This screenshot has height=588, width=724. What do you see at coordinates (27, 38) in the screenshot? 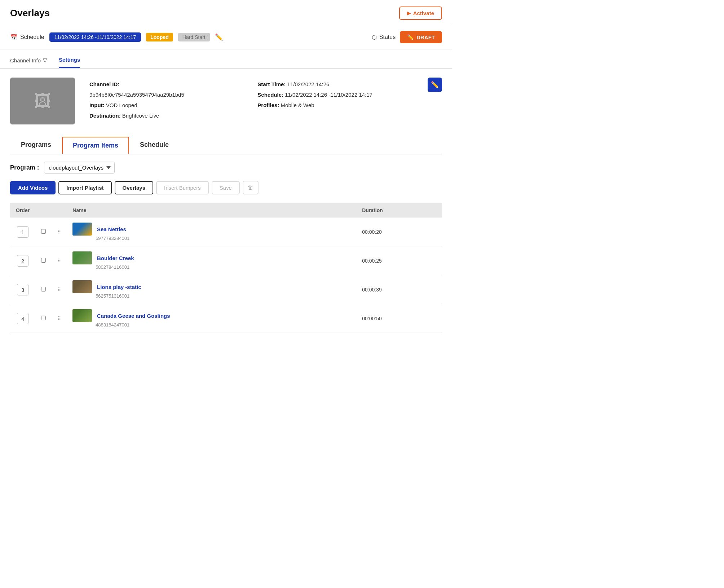
I see `schedule-label: 📅 Schedule` at bounding box center [27, 38].